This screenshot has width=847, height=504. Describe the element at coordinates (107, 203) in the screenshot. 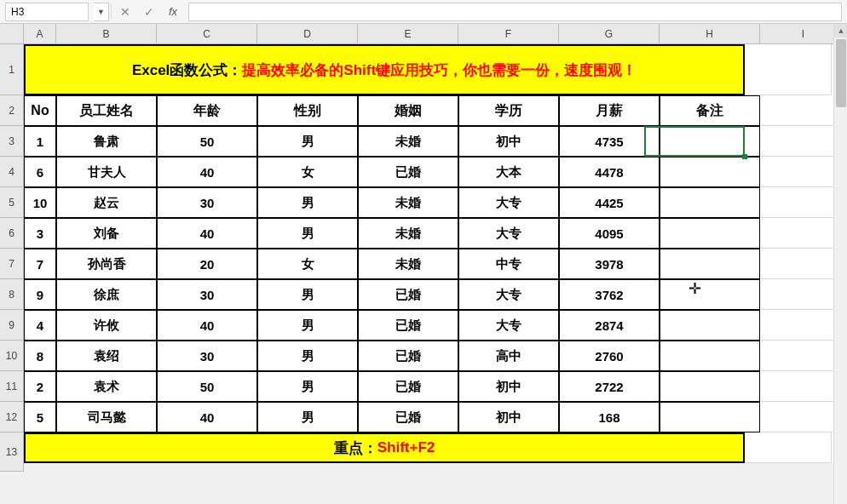

I see `cell-name: 赵云` at that location.